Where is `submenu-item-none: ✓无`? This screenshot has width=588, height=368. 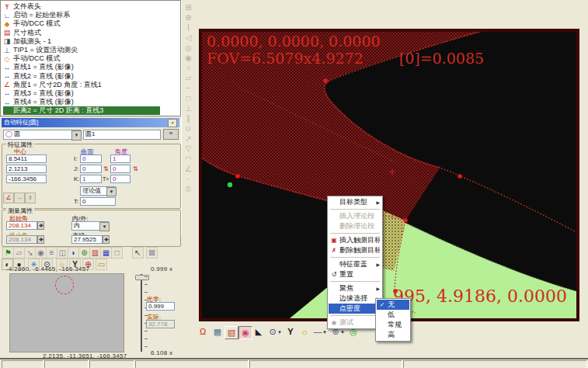
submenu-item-none: ✓无 is located at coordinates (393, 304).